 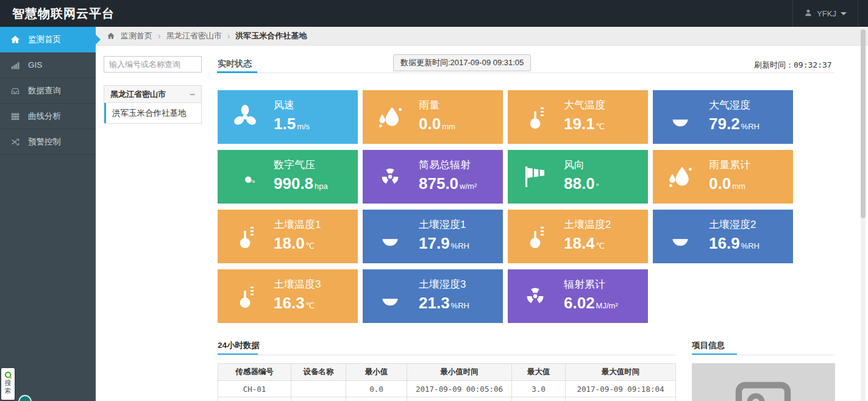 I want to click on sidebar-item-label: 预警控制, so click(x=44, y=142).